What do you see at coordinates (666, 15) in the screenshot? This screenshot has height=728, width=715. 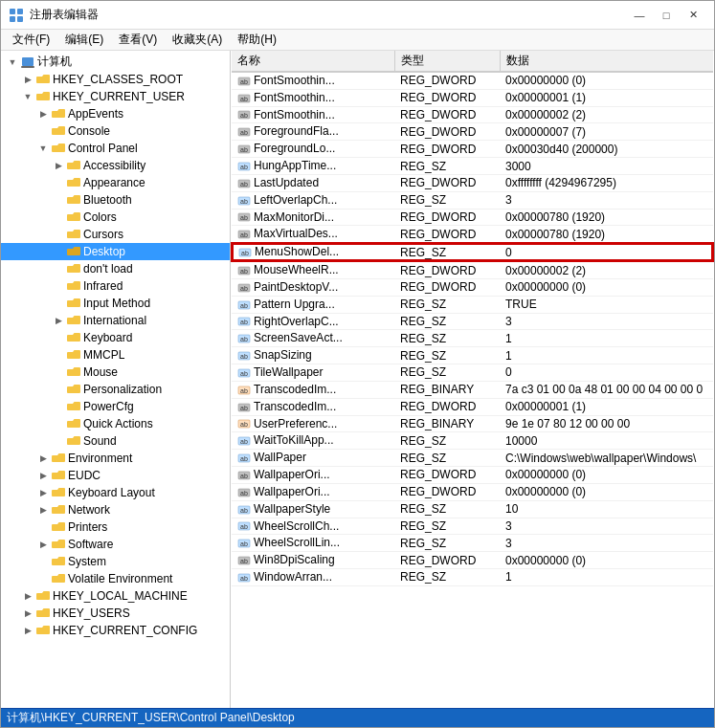 I see `maximize-button: □` at bounding box center [666, 15].